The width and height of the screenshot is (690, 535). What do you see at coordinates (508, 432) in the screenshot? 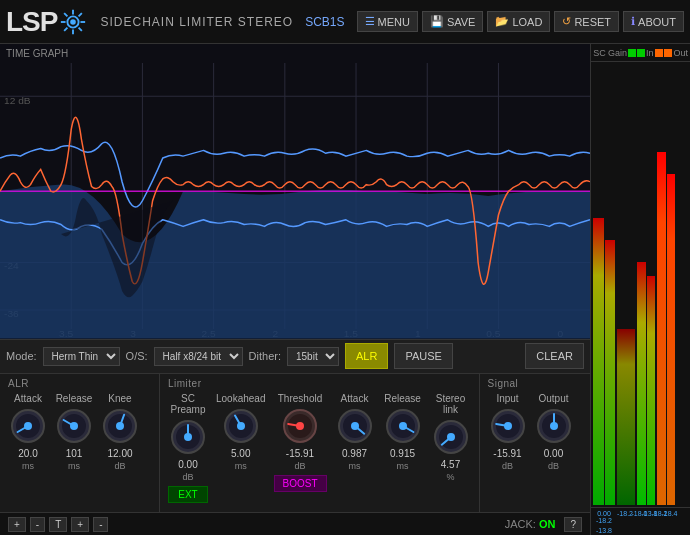
I see `input-item: Input -15.91 dB` at bounding box center [508, 432].